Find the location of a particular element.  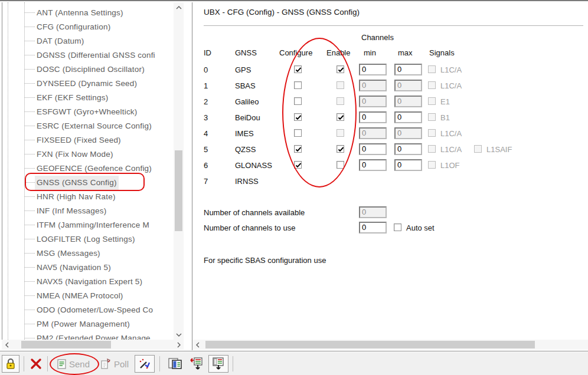

tree-item-label: GEOFENCE (Geofence Config) is located at coordinates (94, 169).